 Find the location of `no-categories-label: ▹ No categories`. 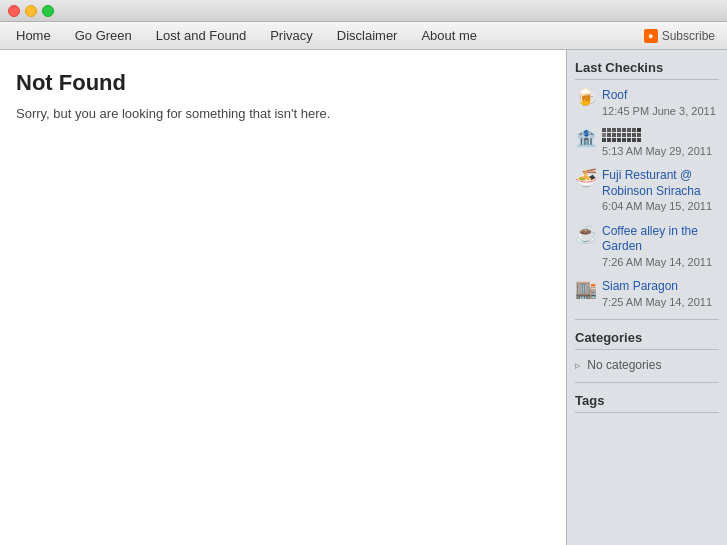

no-categories-label: ▹ No categories is located at coordinates (647, 365).